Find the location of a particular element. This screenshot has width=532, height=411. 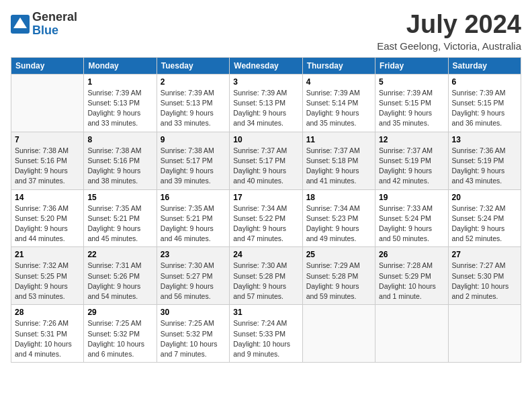

calendar-cell: 21Sunrise: 7:32 AMSunset: 5:25 PMDayligh… is located at coordinates (48, 276).